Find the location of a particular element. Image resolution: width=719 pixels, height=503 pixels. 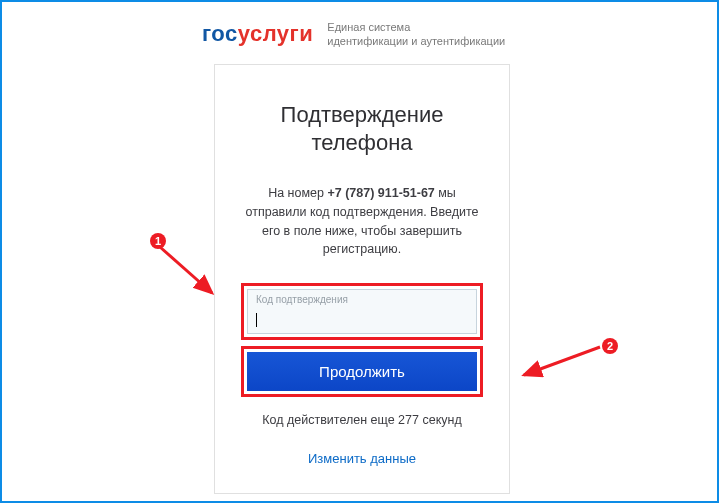

header: госуслуги Единая система идентификации и… is located at coordinates (360, 26).